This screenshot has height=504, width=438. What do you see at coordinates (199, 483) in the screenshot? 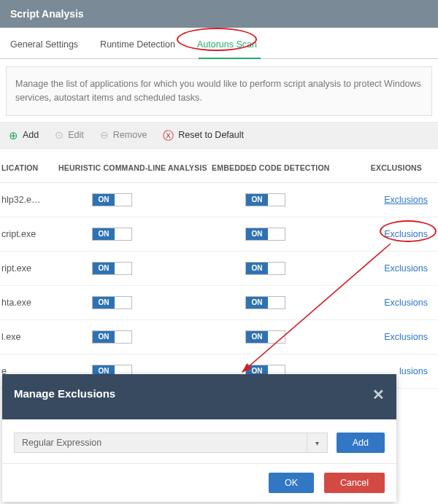
I see `dialog-footer: OK Cancel` at bounding box center [199, 483].